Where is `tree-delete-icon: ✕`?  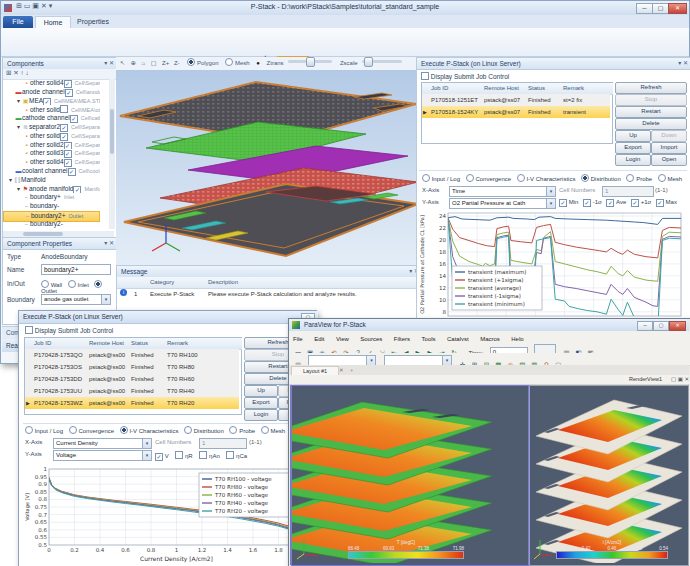
tree-delete-icon: ✕ is located at coordinates (16, 72).